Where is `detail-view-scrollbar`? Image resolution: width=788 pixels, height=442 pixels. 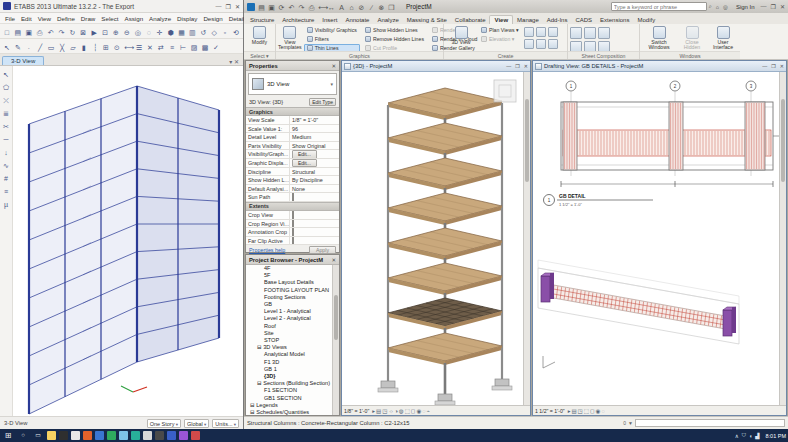
detail-view-scrollbar is located at coordinates (782, 238).